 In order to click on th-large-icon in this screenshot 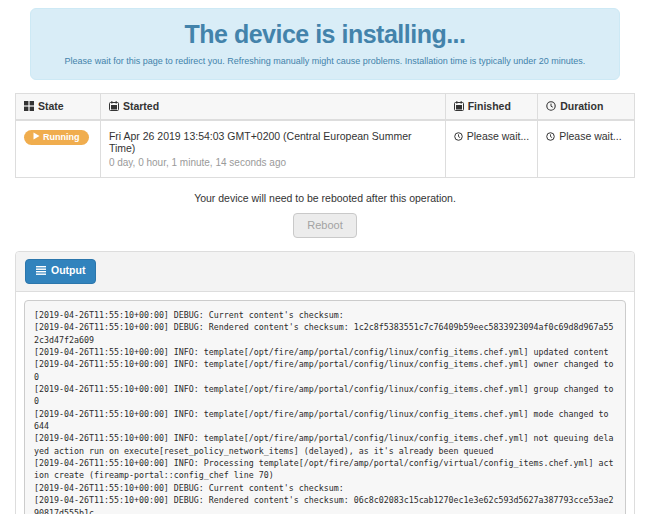, I will do `click(29, 107)`.